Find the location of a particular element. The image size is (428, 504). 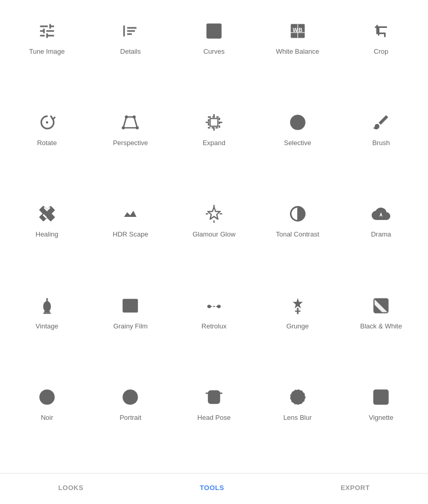

crop-icon is located at coordinates (381, 31).